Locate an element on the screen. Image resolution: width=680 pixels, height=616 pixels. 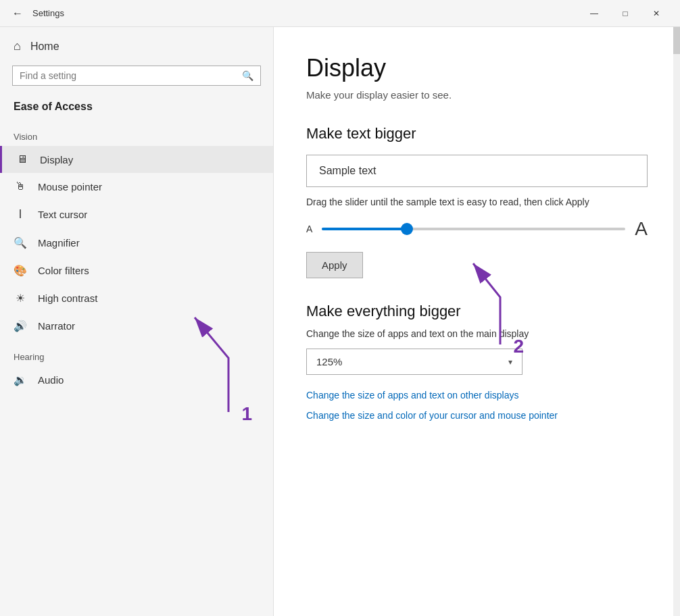
mouse-pointer-icon: 🖱 is located at coordinates (20, 186).